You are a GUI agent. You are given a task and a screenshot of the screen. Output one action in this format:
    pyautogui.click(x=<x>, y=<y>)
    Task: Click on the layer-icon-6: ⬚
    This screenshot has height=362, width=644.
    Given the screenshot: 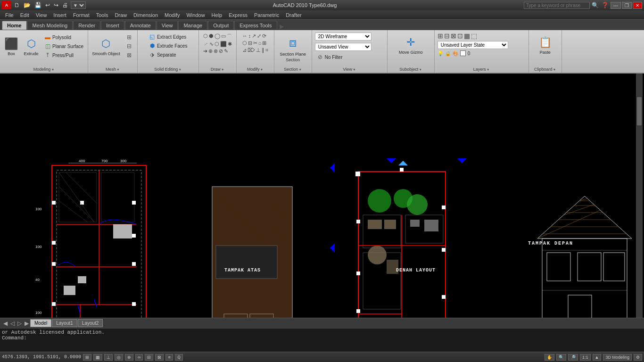 What is the action you would take?
    pyautogui.click(x=474, y=36)
    